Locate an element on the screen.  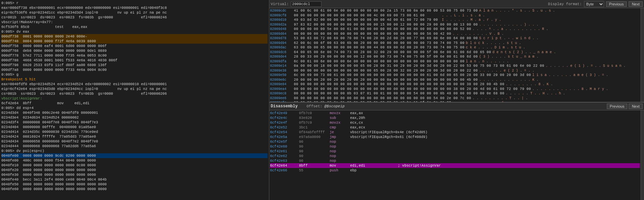
mem-ascii: . . . . . . . . . . . . 8 . M a r y . is located at coordinates (570, 89).